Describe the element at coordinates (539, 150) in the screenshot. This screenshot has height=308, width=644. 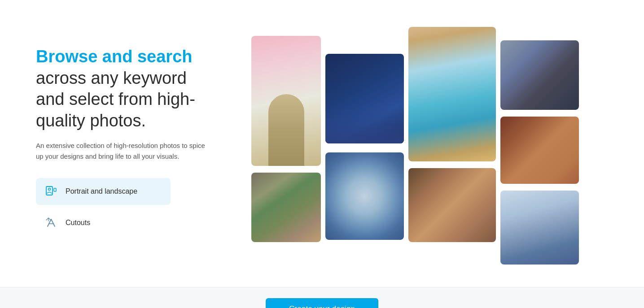
I see `photo-classroom` at that location.